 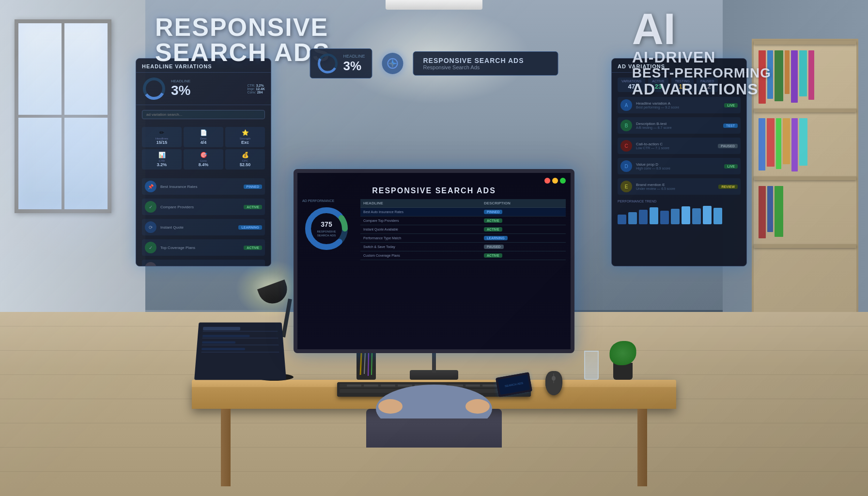 What do you see at coordinates (151, 227) in the screenshot?
I see `row-icon: ⟳` at bounding box center [151, 227].